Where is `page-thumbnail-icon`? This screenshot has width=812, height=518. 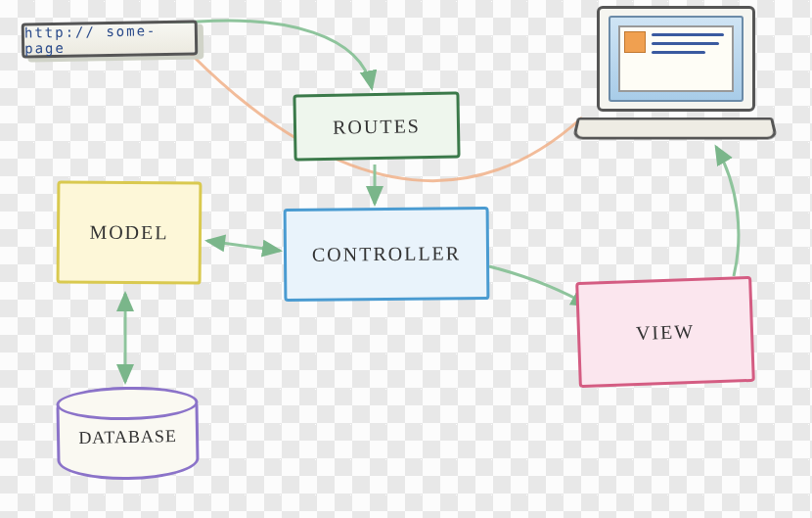 page-thumbnail-icon is located at coordinates (635, 42).